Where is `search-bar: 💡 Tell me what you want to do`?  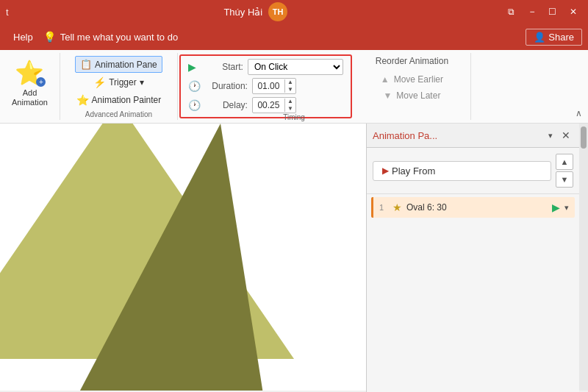
search-bar: 💡 Tell me what you want to do is located at coordinates (284, 37).